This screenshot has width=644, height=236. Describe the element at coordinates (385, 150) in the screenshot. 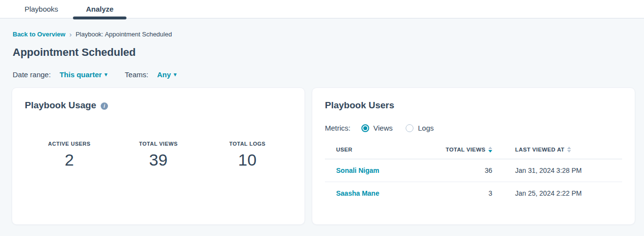

I see `column-header-user: USER` at that location.